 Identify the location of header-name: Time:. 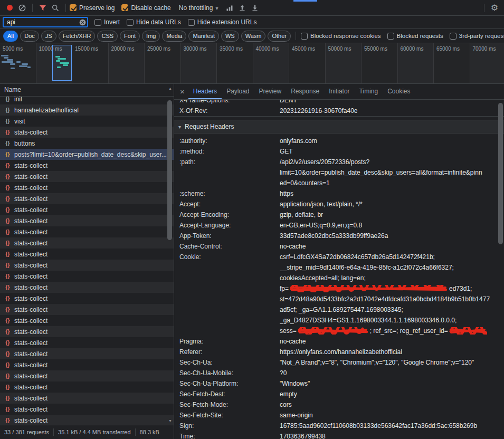
(230, 435).